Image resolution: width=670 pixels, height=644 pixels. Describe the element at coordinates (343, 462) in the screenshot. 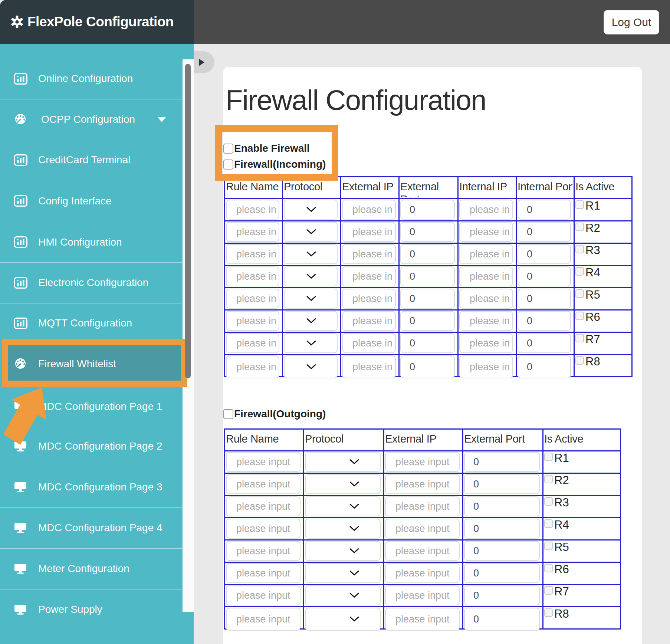

I see `outgoing-row1-protocol-select` at that location.